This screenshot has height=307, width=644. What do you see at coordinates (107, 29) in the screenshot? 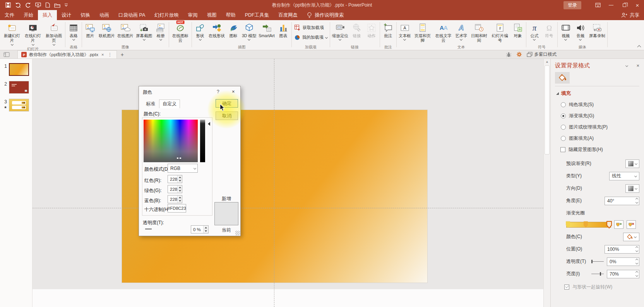
I see `online-pictures-button: 联机图片` at bounding box center [107, 29].